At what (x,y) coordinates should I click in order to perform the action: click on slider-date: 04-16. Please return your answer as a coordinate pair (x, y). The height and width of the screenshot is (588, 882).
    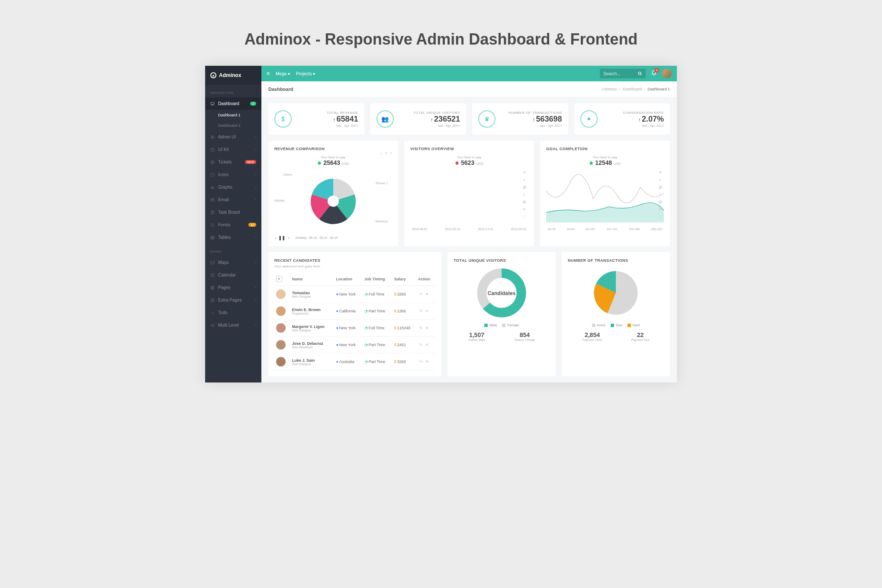
    Looking at the image, I should click on (334, 238).